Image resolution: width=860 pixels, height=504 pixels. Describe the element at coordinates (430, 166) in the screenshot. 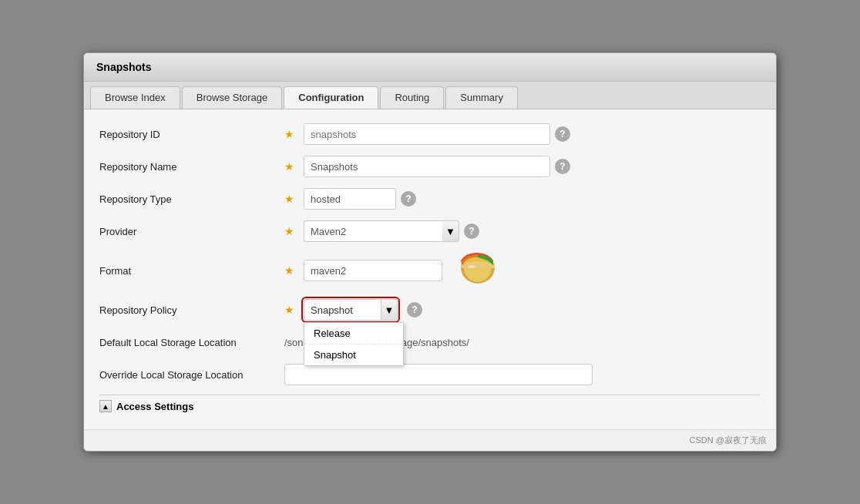

I see `repository-name-row: Repository Name ★ ?` at that location.